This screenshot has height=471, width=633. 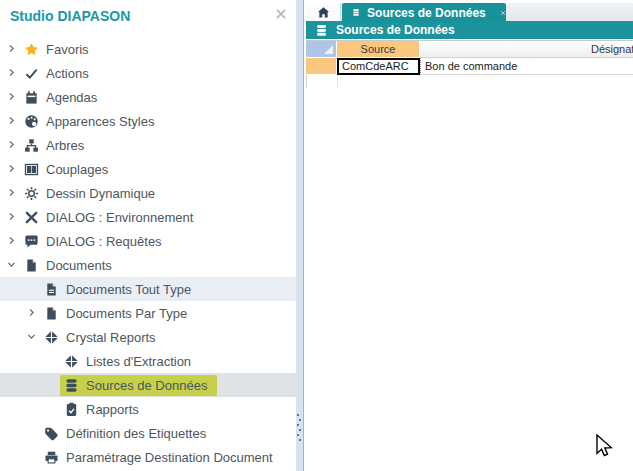 What do you see at coordinates (470, 30) in the screenshot?
I see `panel-header: Sources de Données` at bounding box center [470, 30].